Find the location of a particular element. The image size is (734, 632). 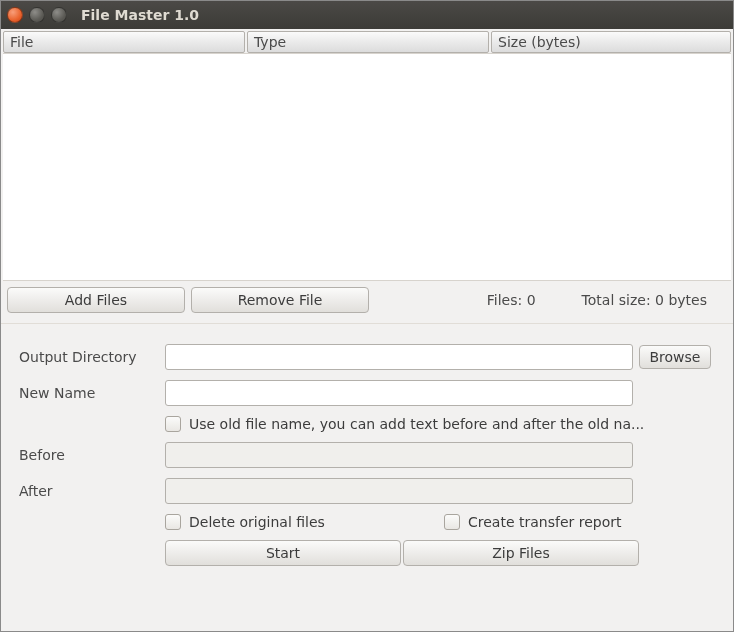

column-header-type: Type is located at coordinates (368, 42).